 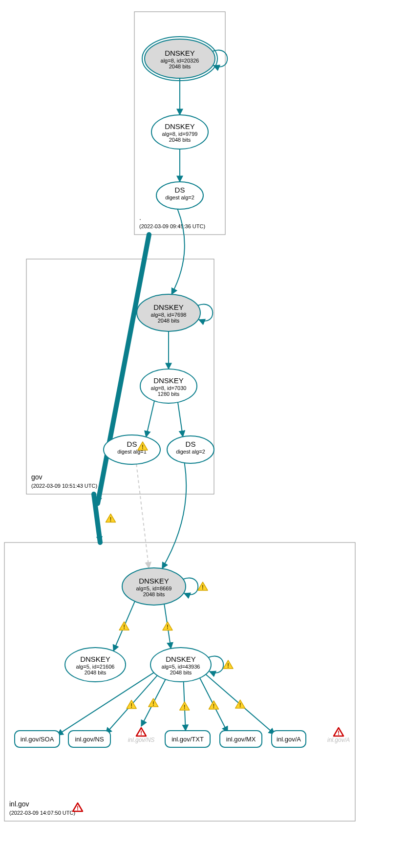 I want to click on node-govZSK: DNSKEYalg=8, id=70301280 bits, so click(x=169, y=386).